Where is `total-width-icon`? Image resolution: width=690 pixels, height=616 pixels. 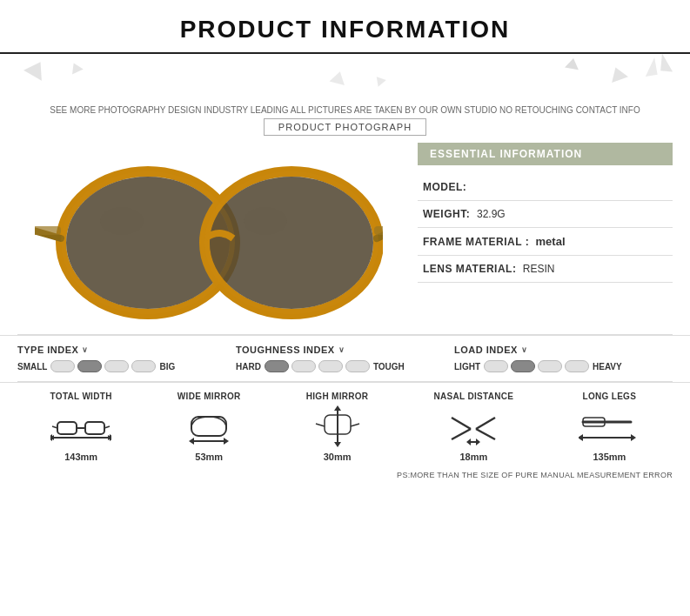 total-width-icon is located at coordinates (81, 426).